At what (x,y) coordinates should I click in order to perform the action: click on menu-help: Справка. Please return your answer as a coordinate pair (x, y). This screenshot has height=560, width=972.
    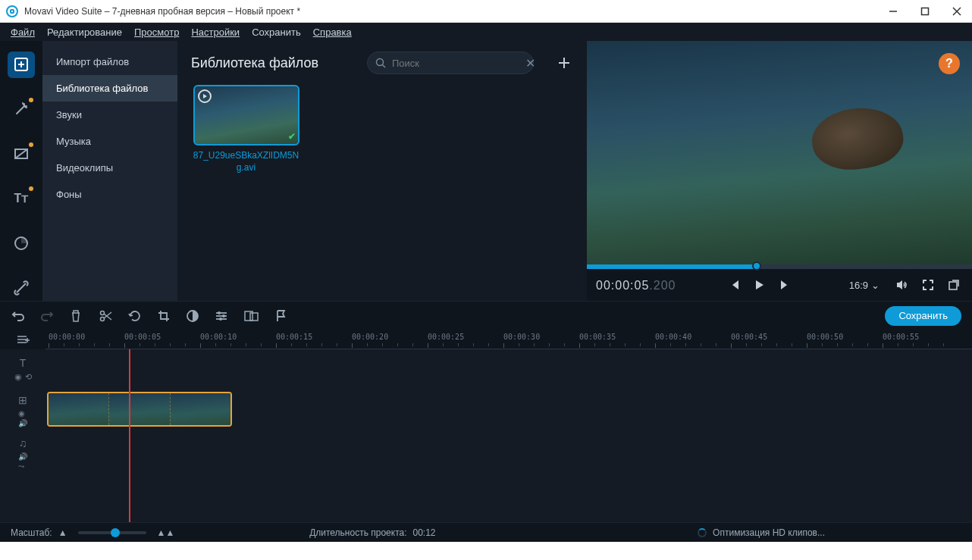
    Looking at the image, I should click on (332, 32).